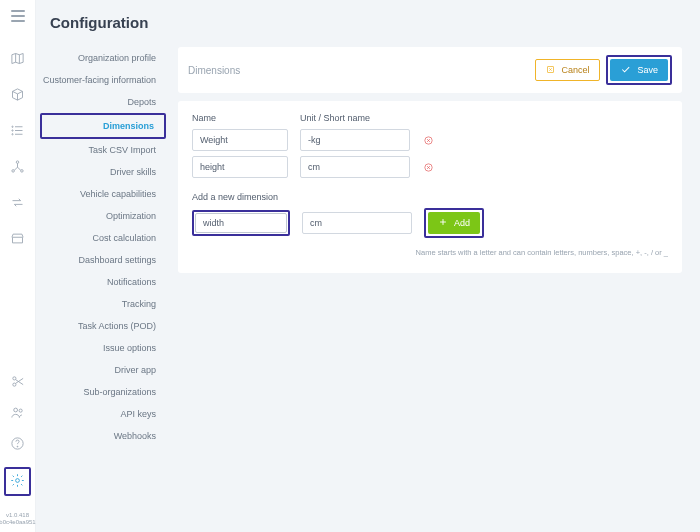 This screenshot has width=700, height=532. I want to click on list-icon, so click(18, 132).